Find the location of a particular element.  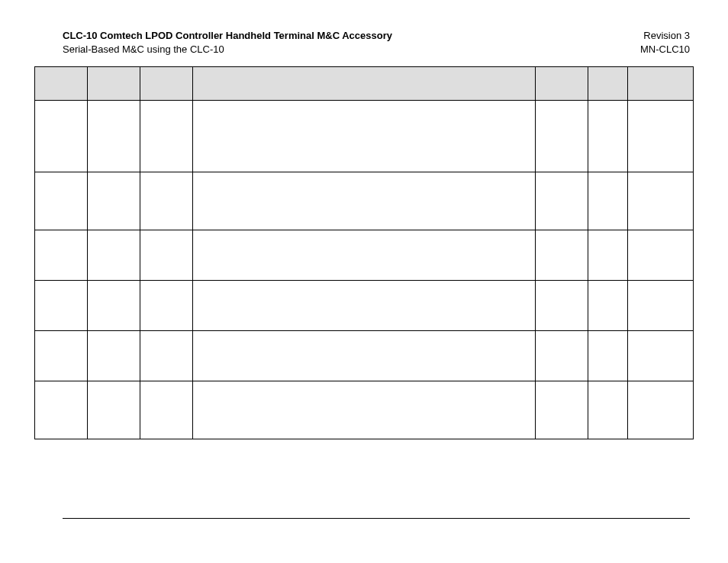

page-header: CLC-10 Comtech LPOD Controller Handheld … is located at coordinates (376, 43).